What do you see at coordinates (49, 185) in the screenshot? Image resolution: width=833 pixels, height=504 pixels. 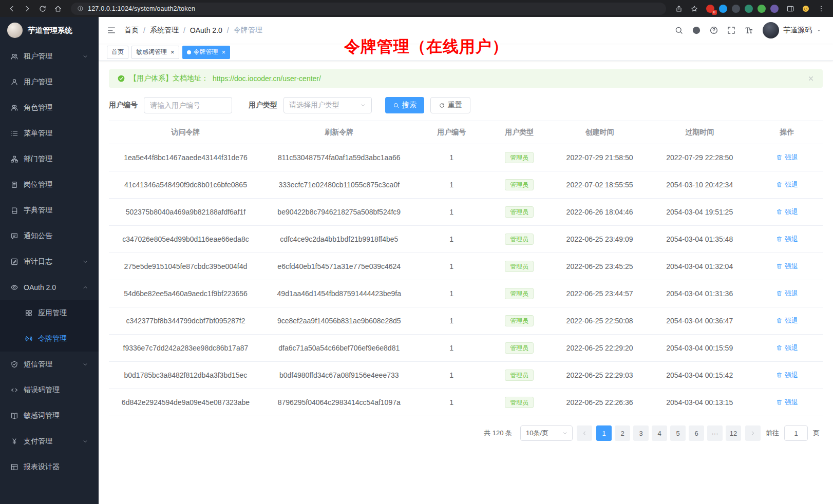 I see `sidebar-item-post: 岗位管理` at bounding box center [49, 185].